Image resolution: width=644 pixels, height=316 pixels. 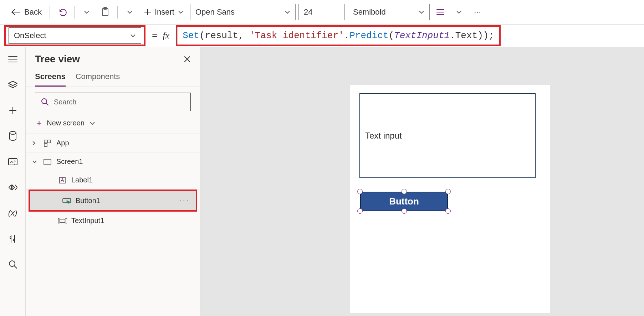 I want to click on tree-item-button1: Button1 ···, so click(x=113, y=201).